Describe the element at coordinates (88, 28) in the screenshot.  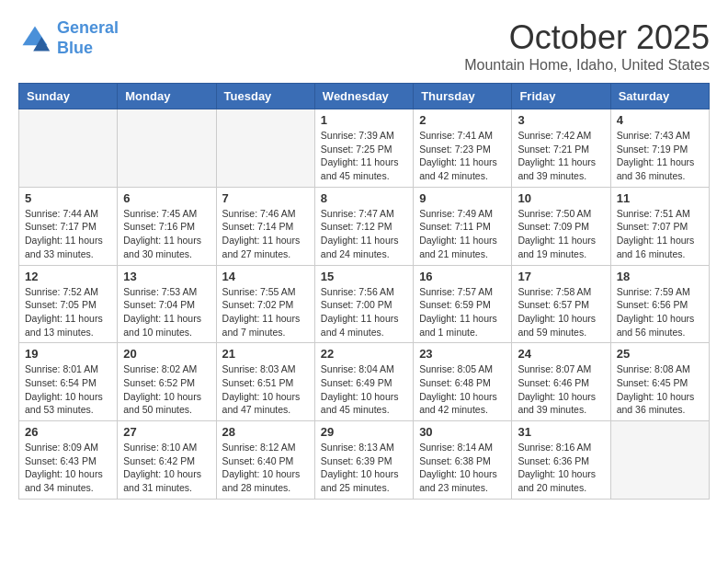
I see `logo-line1: General` at that location.